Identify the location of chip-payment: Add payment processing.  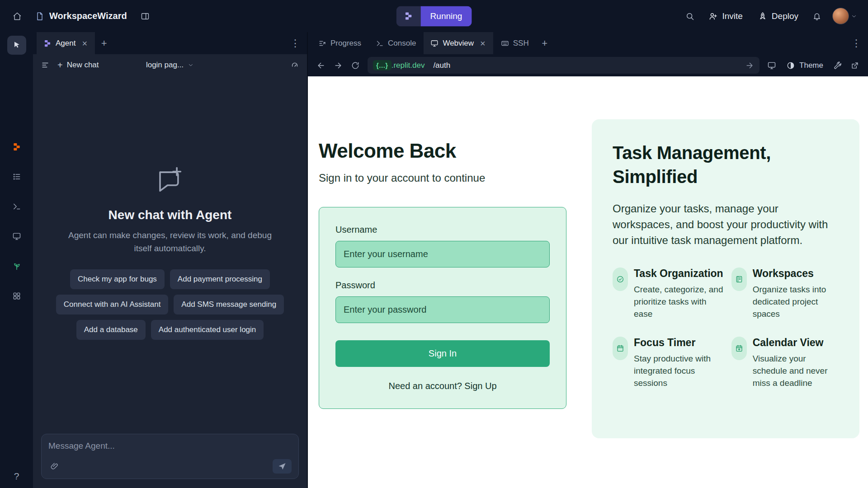
(220, 279).